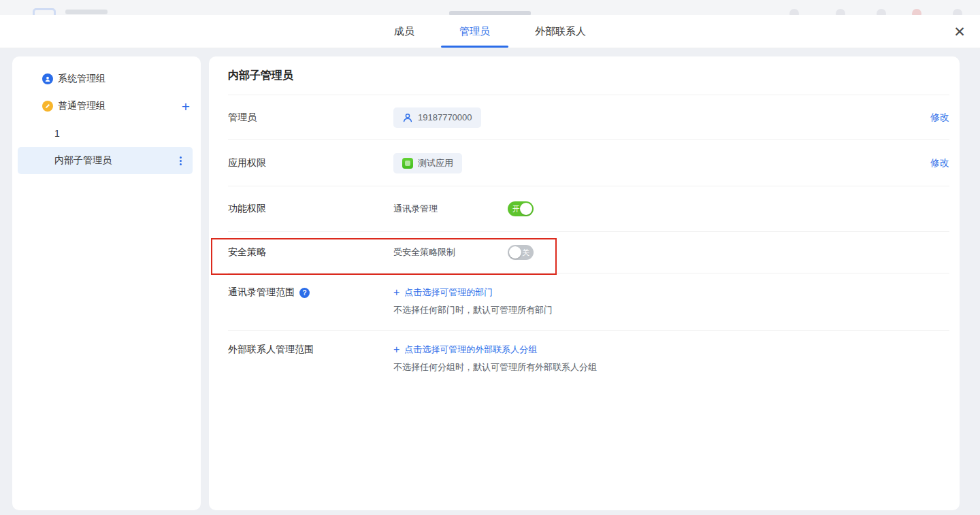 The image size is (980, 515). What do you see at coordinates (106, 106) in the screenshot?
I see `sidebar-item-normal-admin-group: 普通管理组 +` at bounding box center [106, 106].